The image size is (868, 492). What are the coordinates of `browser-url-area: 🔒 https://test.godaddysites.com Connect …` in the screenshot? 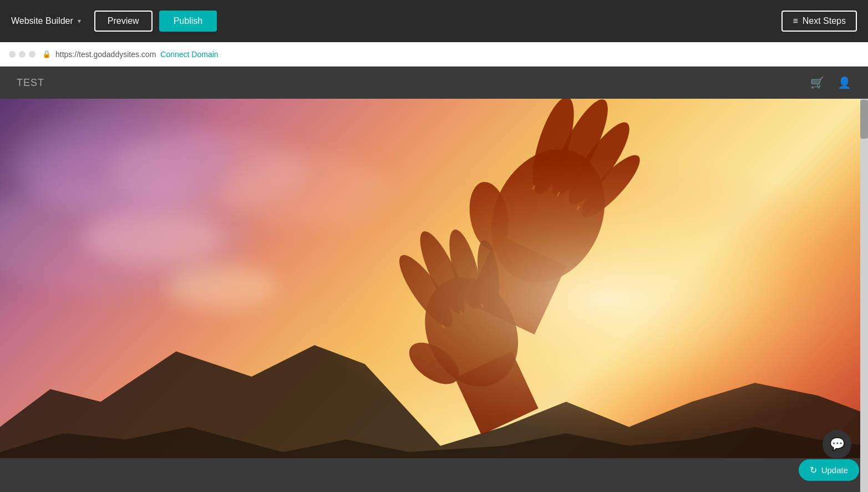 It's located at (450, 54).